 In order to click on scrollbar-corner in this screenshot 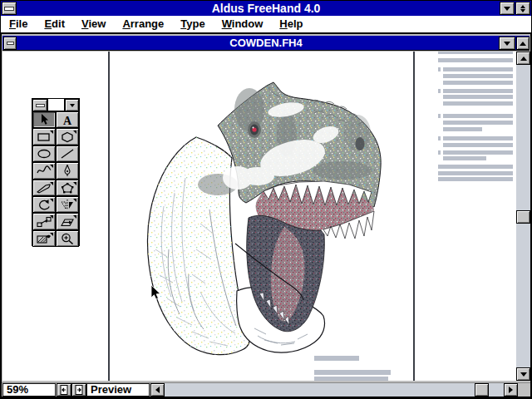, I will do `click(524, 390)`.